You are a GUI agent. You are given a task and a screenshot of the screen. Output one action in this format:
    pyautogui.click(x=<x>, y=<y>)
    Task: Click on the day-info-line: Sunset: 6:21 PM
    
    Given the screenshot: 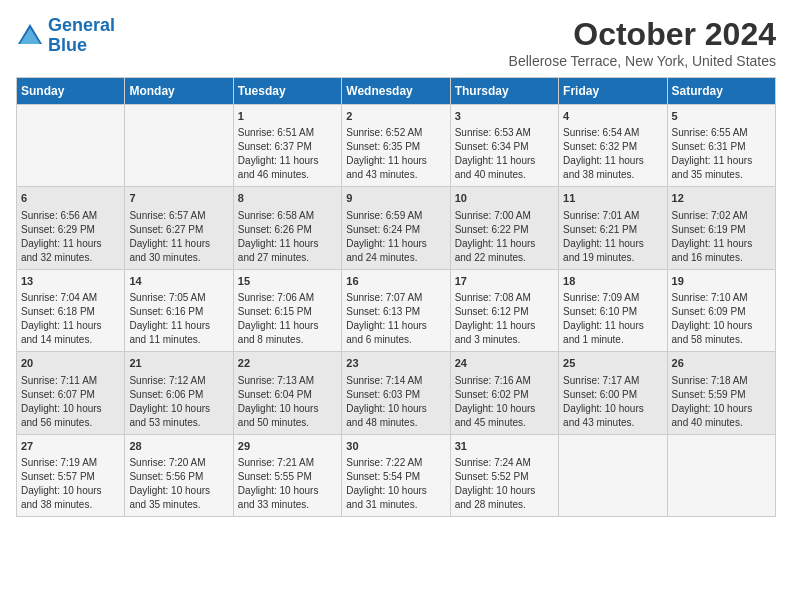 What is the action you would take?
    pyautogui.click(x=612, y=230)
    